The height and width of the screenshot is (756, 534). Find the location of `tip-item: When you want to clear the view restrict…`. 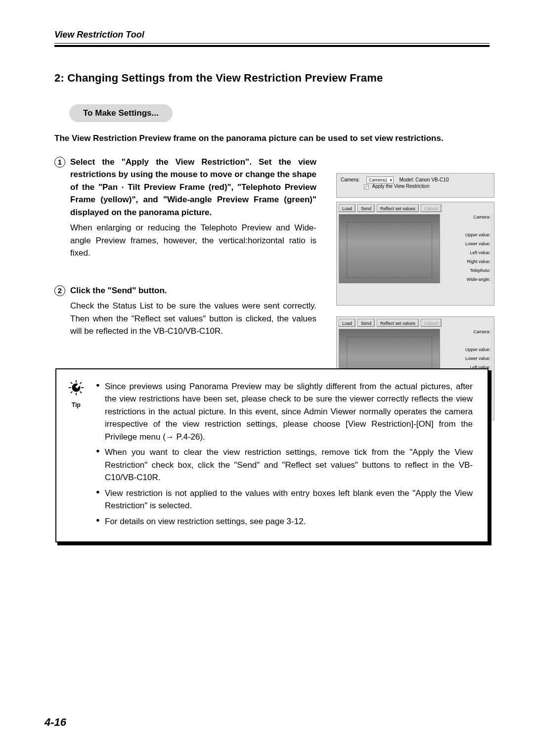

tip-item: When you want to clear the view restrict… is located at coordinates (284, 465).